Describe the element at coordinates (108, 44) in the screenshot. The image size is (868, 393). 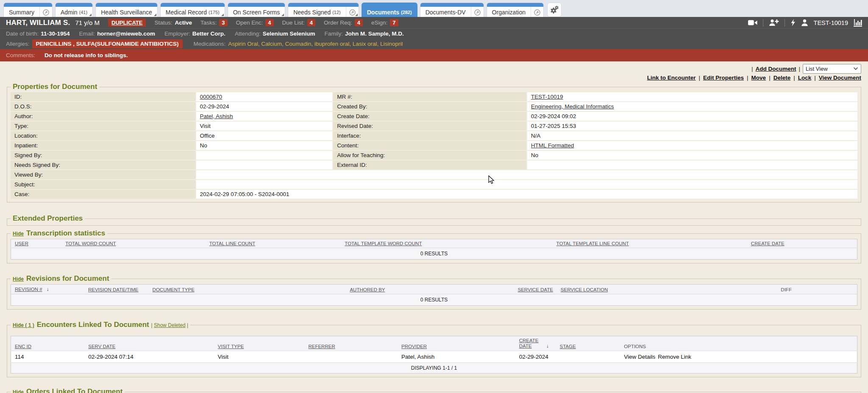
I see `allergy-alert-badge: PENICILLINS , SULFA(SULFONAMIDE ANTIBIOT…` at that location.